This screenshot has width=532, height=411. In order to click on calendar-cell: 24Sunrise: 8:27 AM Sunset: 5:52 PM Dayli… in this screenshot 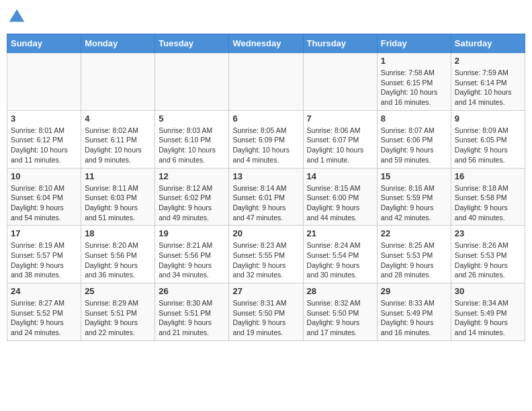, I will do `click(44, 312)`.